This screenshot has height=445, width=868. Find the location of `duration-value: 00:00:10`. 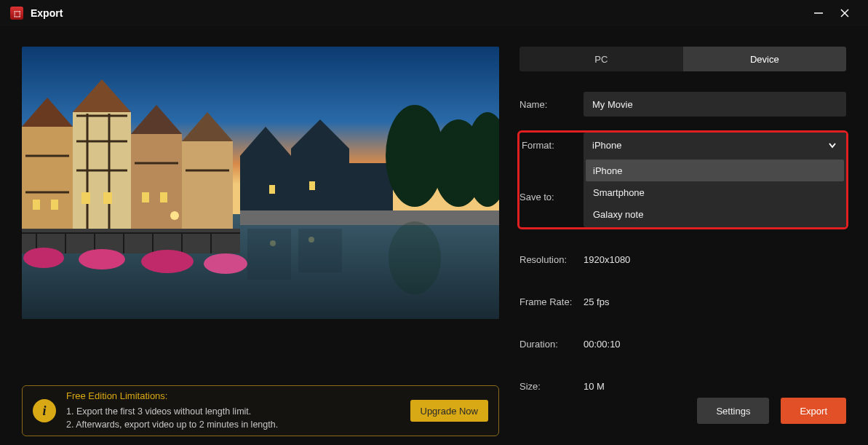

duration-value: 00:00:10 is located at coordinates (602, 344).